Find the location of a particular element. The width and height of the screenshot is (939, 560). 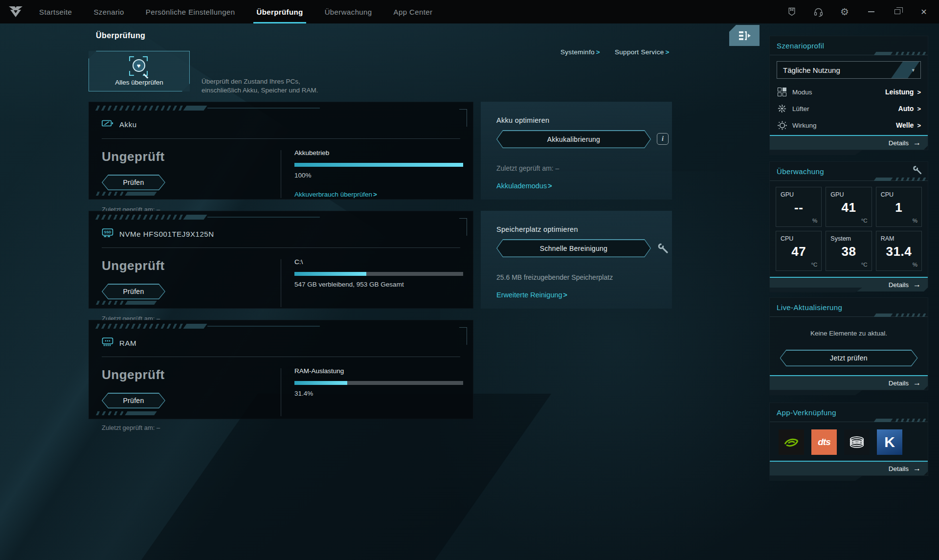

maximize-restore-button is located at coordinates (897, 12).